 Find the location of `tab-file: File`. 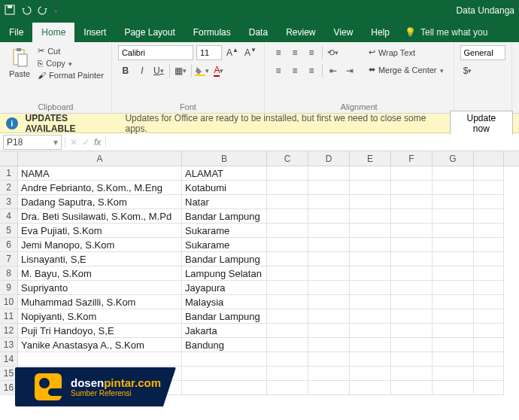

tab-file: File is located at coordinates (17, 32).